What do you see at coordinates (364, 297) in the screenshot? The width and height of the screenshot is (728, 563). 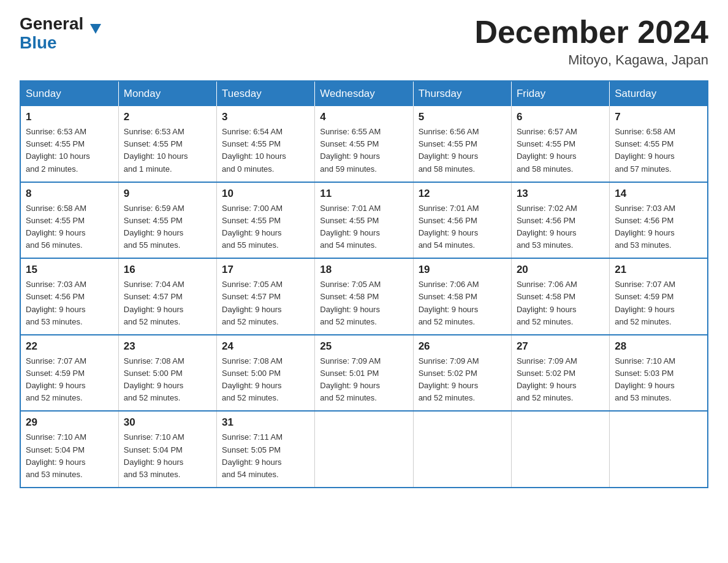 I see `calendar-week-row: 15Sunrise: 7:03 AMSunset: 4:56 PMDayligh…` at bounding box center [364, 297].